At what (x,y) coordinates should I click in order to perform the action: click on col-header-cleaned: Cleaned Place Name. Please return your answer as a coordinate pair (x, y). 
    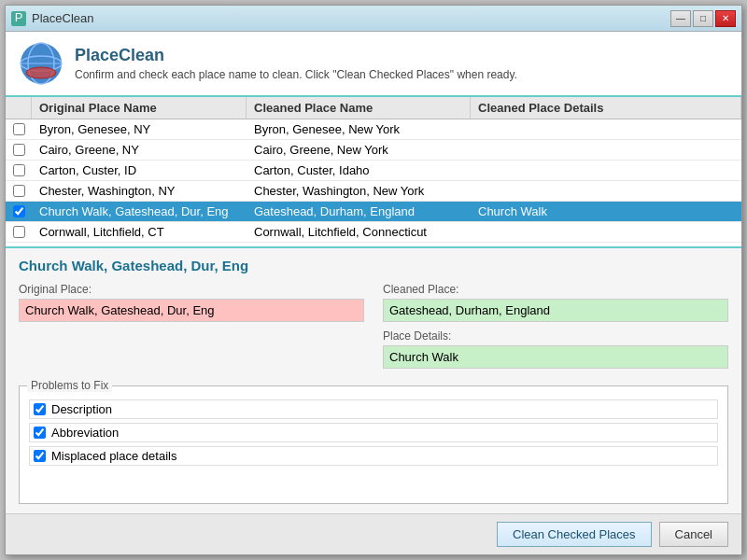
    Looking at the image, I should click on (359, 108).